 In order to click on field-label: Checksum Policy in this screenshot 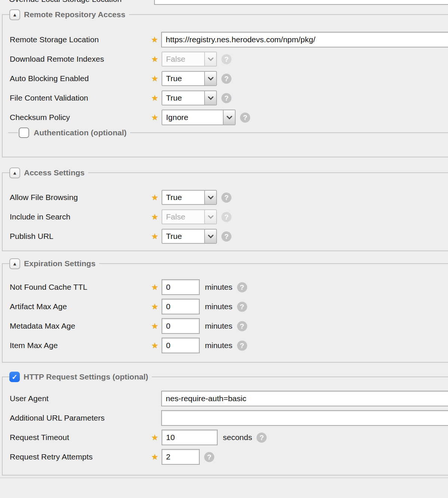, I will do `click(80, 117)`.